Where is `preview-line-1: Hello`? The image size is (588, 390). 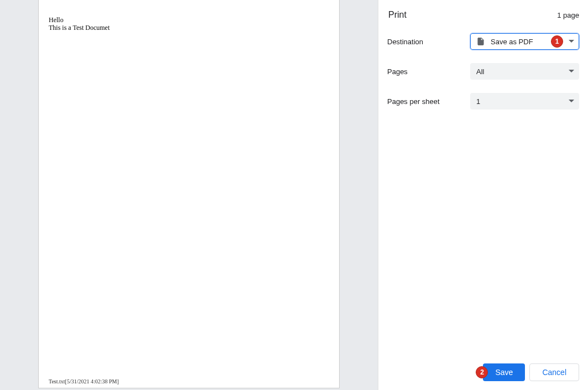
preview-line-1: Hello is located at coordinates (189, 20).